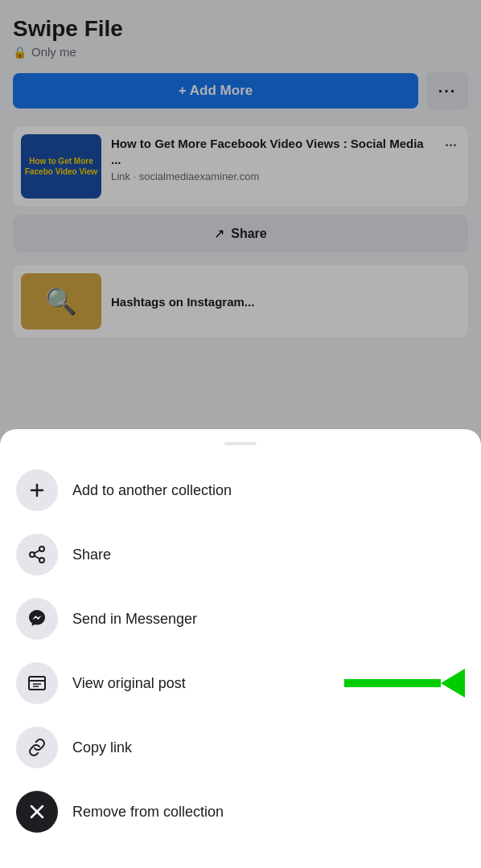 Image resolution: width=481 pixels, height=868 pixels. I want to click on menu-item-copy-link: Copy link, so click(240, 747).